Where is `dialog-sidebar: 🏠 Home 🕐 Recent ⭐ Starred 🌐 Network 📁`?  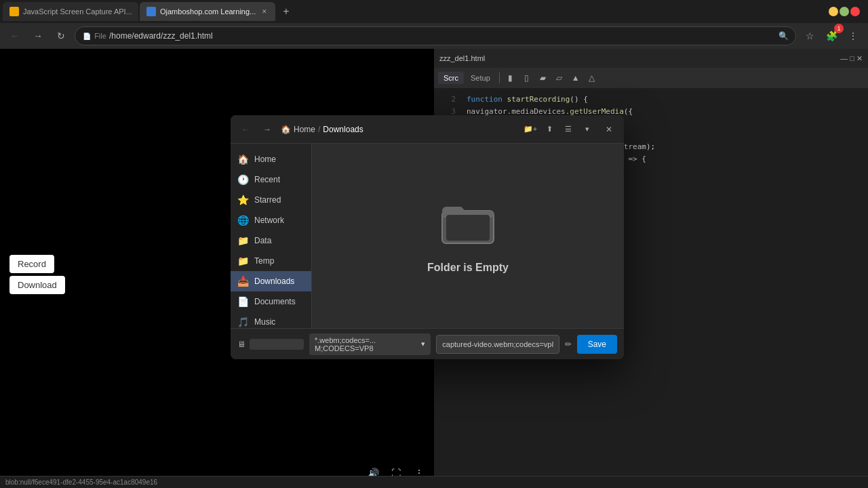
dialog-sidebar: 🏠 Home 🕐 Recent ⭐ Starred 🌐 Network 📁 is located at coordinates (271, 236).